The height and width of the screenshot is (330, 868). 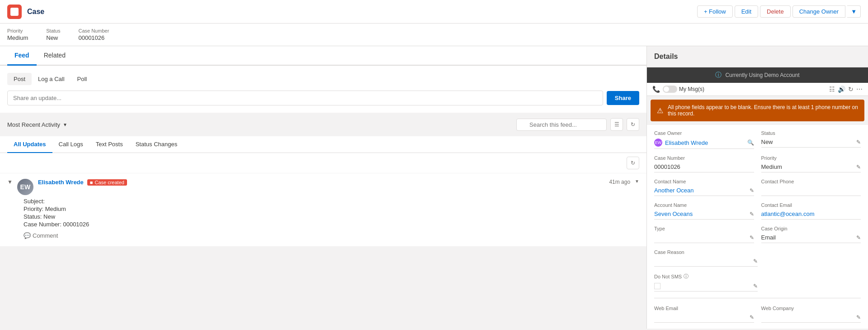 I want to click on case-number-value: 00001026, so click(x=91, y=38).